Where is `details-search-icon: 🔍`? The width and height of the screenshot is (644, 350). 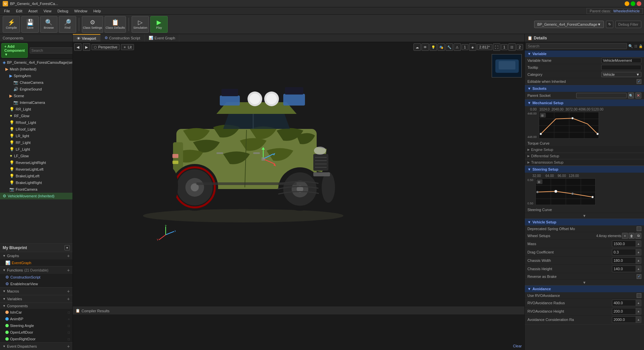 details-search-icon: 🔍 is located at coordinates (631, 46).